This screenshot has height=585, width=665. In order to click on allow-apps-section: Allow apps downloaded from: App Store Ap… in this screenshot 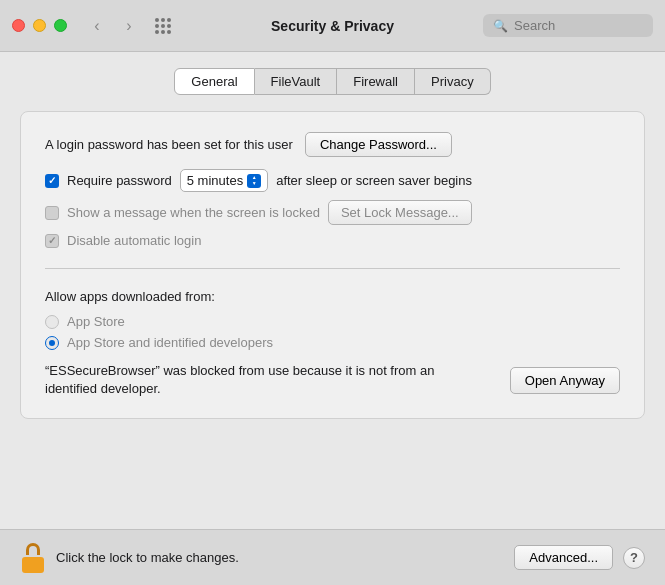, I will do `click(332, 320)`.